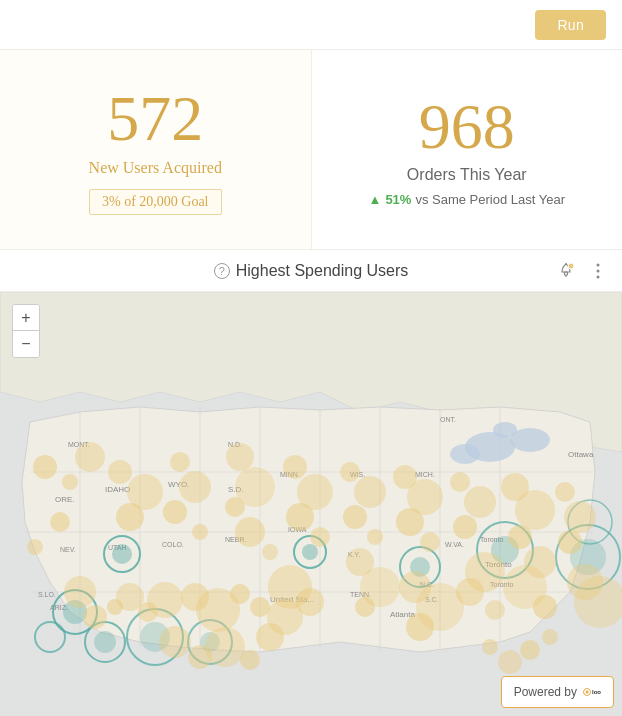 The width and height of the screenshot is (622, 716). Describe the element at coordinates (26, 331) in the screenshot. I see `zoom-controls: + −` at that location.